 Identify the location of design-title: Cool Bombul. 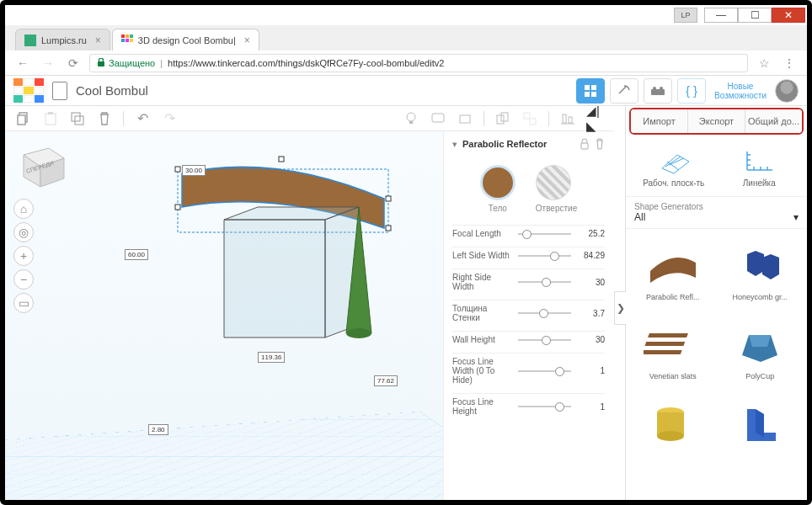
(112, 91).